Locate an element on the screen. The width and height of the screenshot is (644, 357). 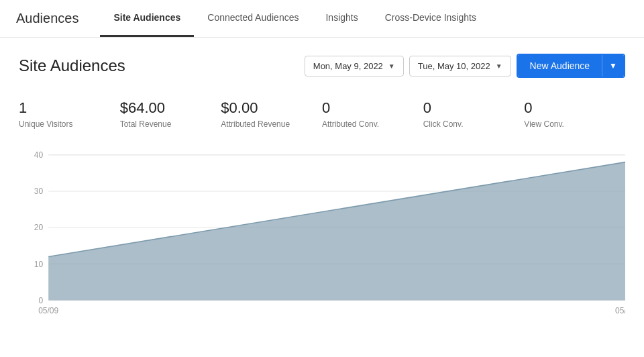
svg-text: 0 is located at coordinates (40, 301).